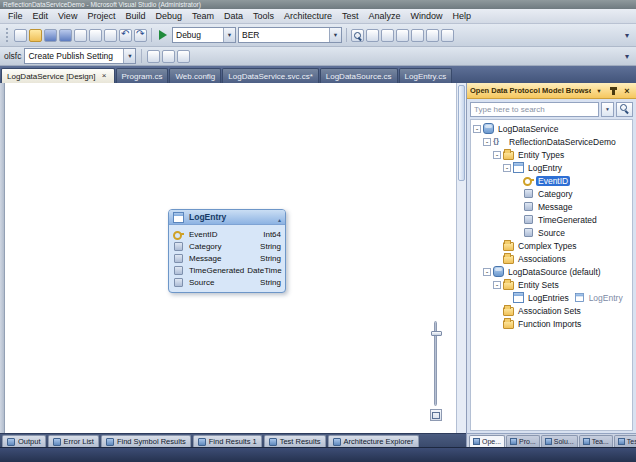  Describe the element at coordinates (372, 36) in the screenshot. I see `solution-explorer-icon` at that location.